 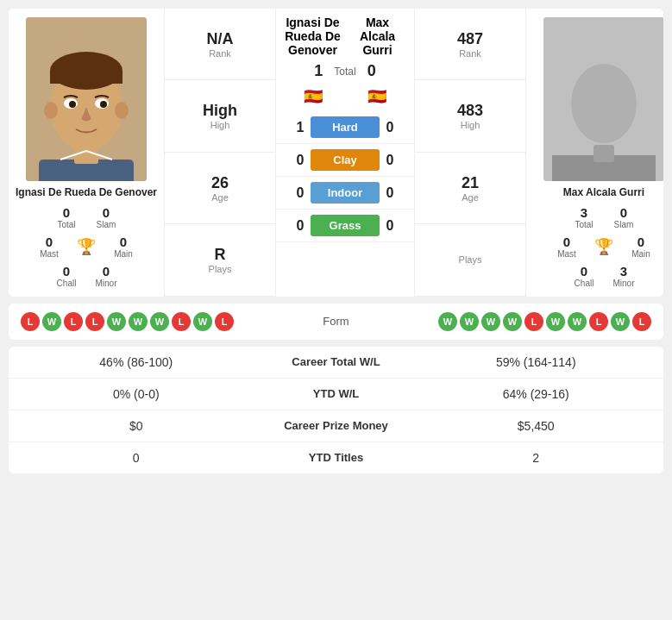 What do you see at coordinates (336, 322) in the screenshot?
I see `form-section: LWLLWWWLWL Form WWWWLWWLWL` at bounding box center [336, 322].